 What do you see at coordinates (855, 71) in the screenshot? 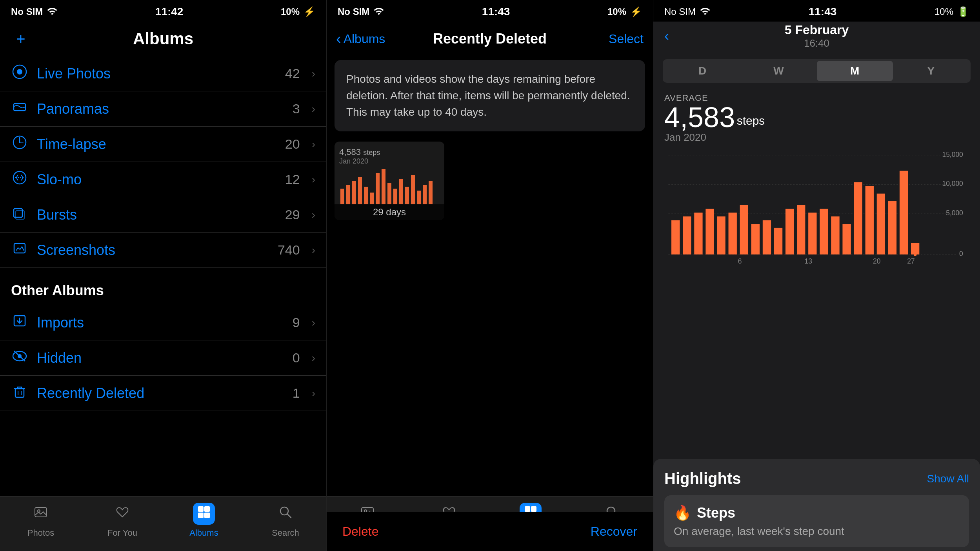
I see `period-tab-m: M` at bounding box center [855, 71].